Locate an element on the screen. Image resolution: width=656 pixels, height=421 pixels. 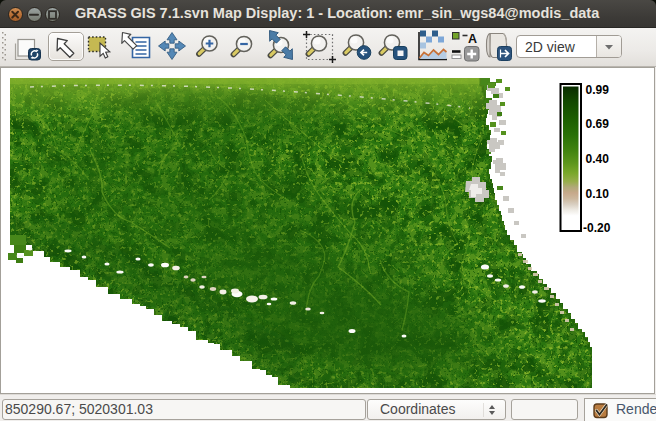
svg-text: 0.10 is located at coordinates (598, 194).